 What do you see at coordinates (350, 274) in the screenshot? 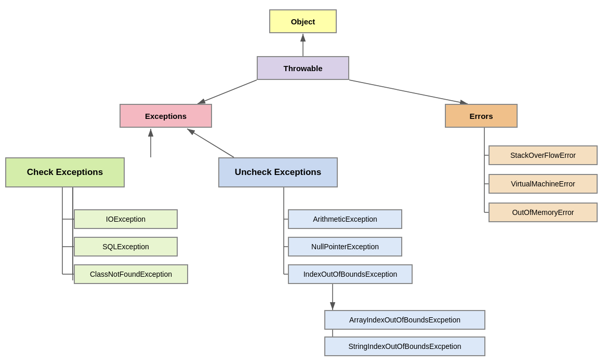
I see `indexoutofbounds-label: IndexOutOfBoundsException` at bounding box center [350, 274].